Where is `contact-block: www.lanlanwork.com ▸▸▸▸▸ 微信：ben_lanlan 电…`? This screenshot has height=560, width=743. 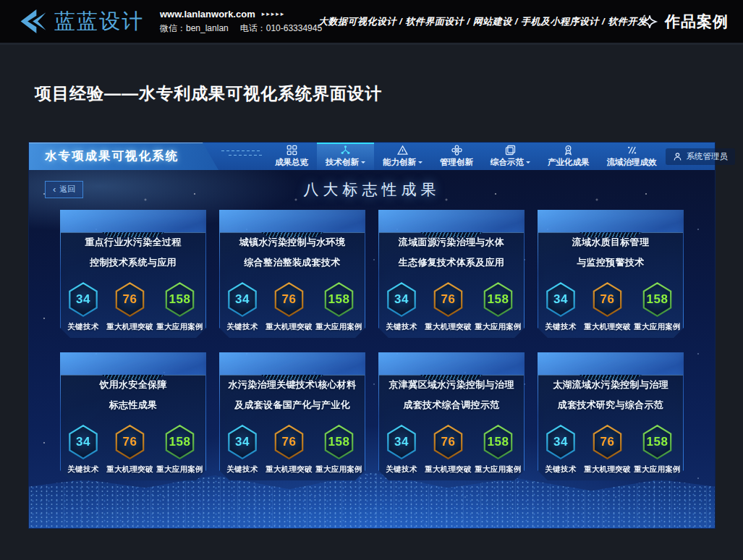
contact-block: www.lanlanwork.com ▸▸▸▸▸ 微信：ben_lanlan 电… is located at coordinates (241, 22).